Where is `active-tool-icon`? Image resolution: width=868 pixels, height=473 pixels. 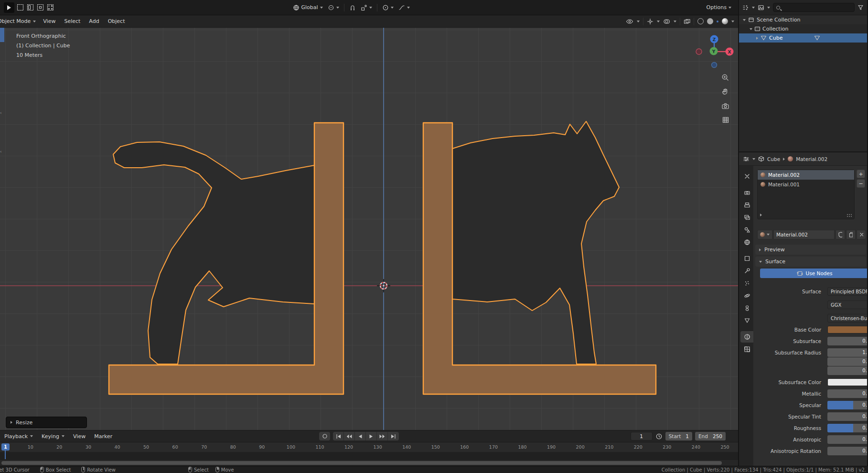 active-tool-icon is located at coordinates (9, 8).